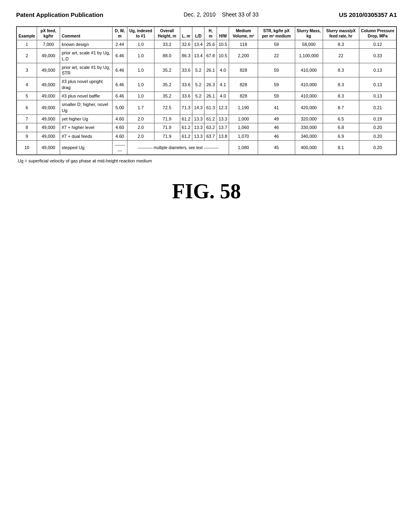  Describe the element at coordinates (27, 127) in the screenshot. I see `cell-example: 8` at that location.